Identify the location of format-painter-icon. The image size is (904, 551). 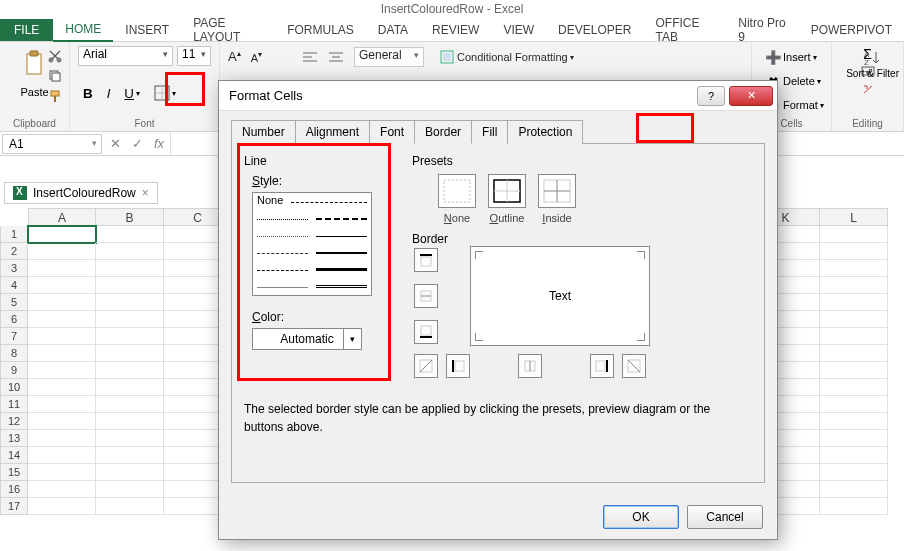
(55, 96).